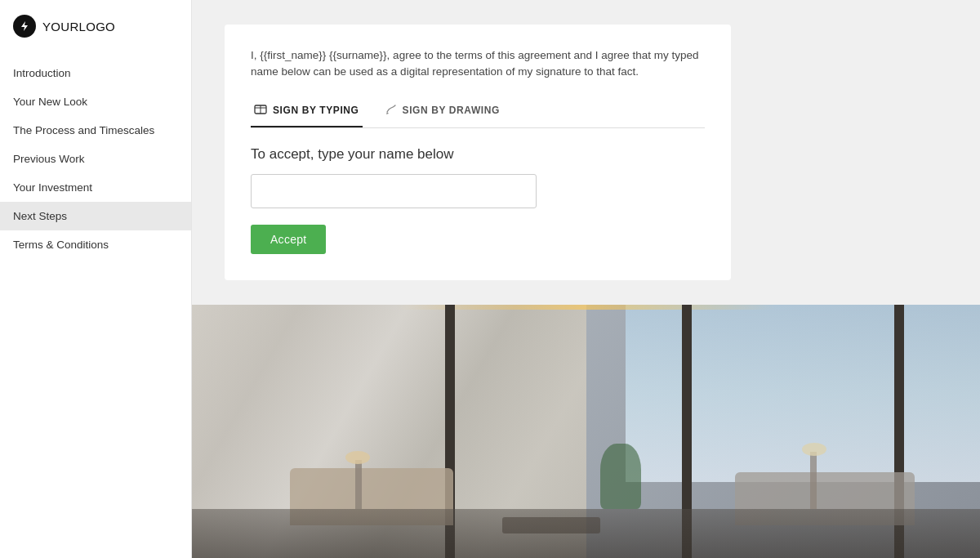  What do you see at coordinates (443, 113) in the screenshot?
I see `tab-sign-by-drawing: SIGN BY DRAWING` at bounding box center [443, 113].